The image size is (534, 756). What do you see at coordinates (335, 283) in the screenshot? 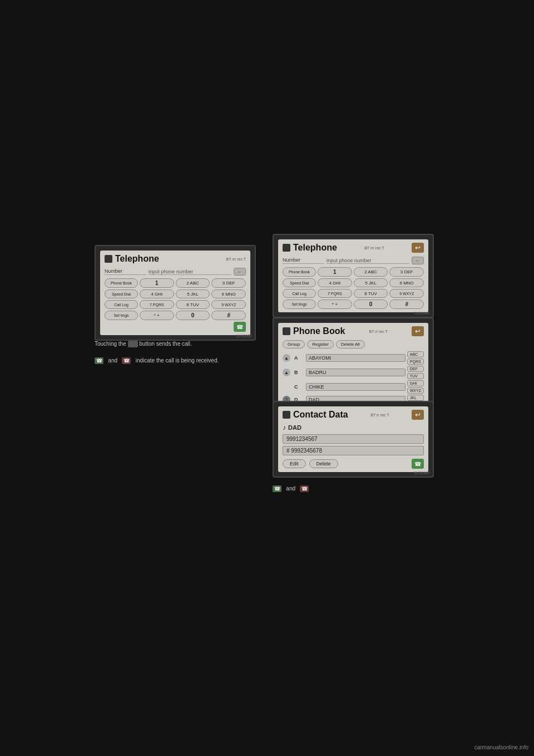
I see `key4-right: 4 GHI` at bounding box center [335, 283].